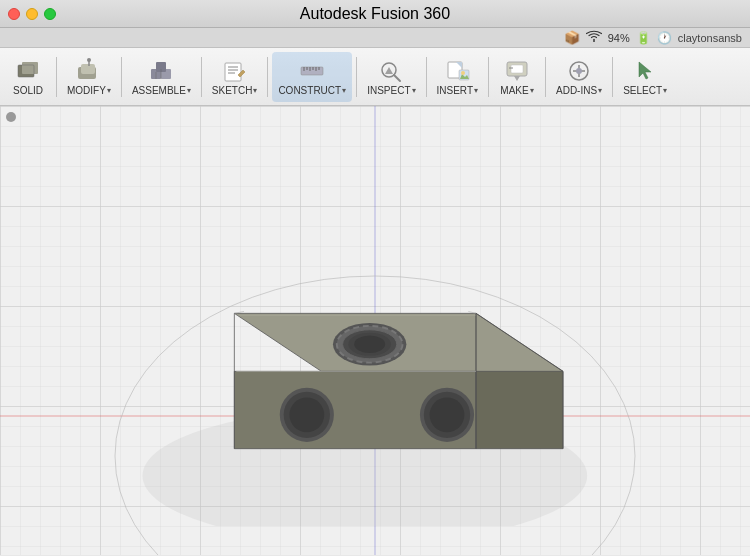  What do you see at coordinates (644, 38) in the screenshot?
I see `battery-icon: 🔋` at bounding box center [644, 38].